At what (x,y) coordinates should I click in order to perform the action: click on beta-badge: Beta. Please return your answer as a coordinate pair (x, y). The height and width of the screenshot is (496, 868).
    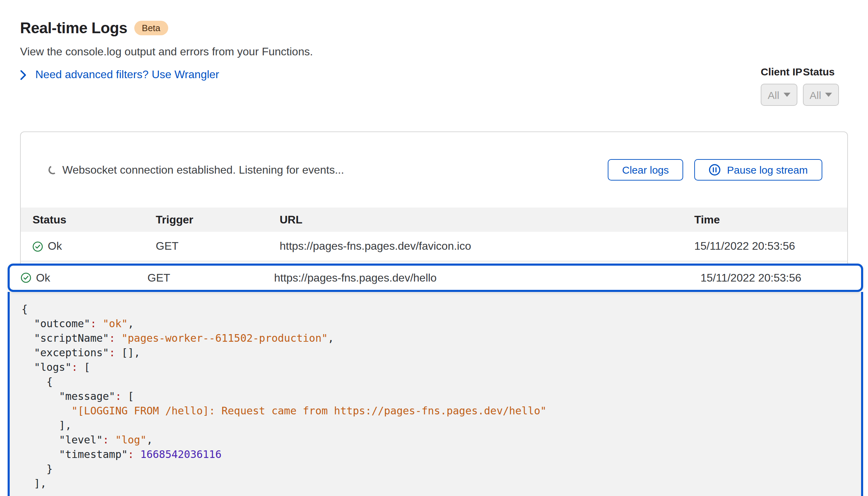
    Looking at the image, I should click on (151, 28).